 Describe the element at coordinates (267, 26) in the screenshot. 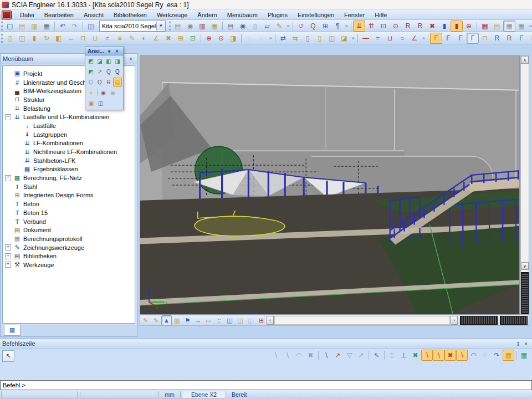

I see `export-document-button: ▱` at that location.